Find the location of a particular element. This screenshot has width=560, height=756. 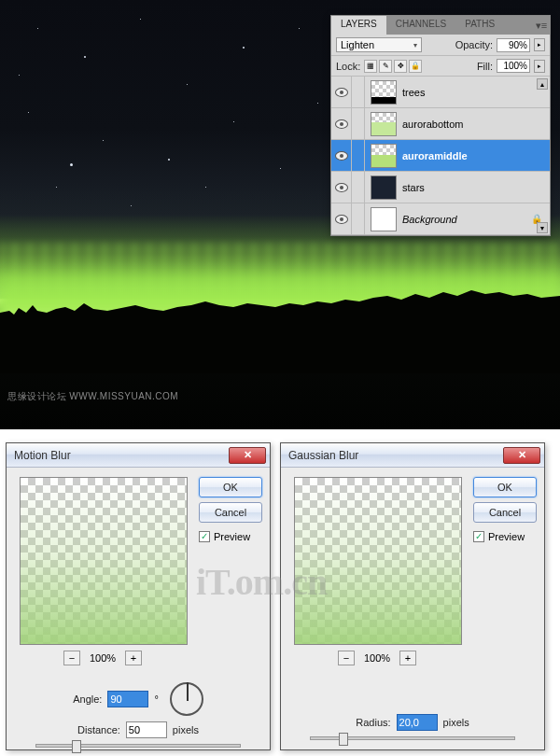

fill-flyout-icon: ▸ is located at coordinates (539, 66).